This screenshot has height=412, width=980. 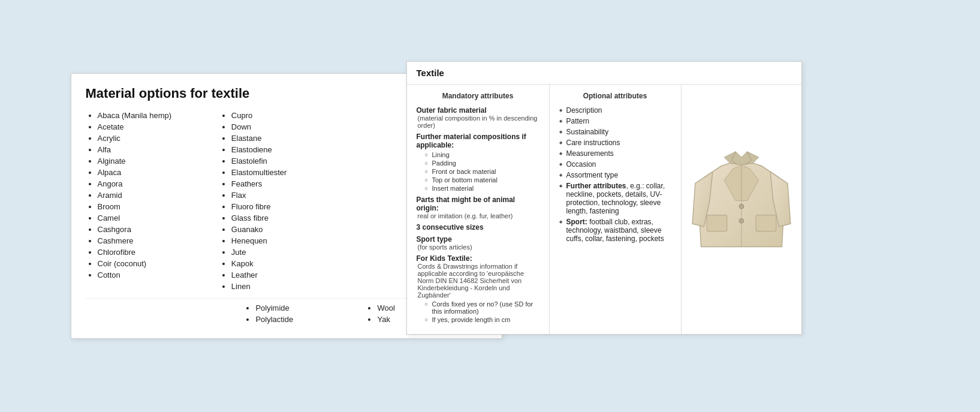 What do you see at coordinates (478, 207) in the screenshot?
I see `mandatory-item: Parts that might be of animal origin:rea…` at bounding box center [478, 207].